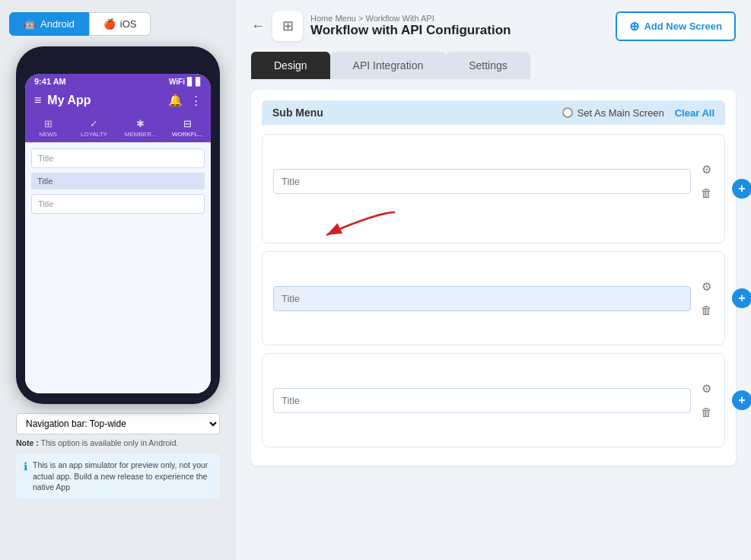  Describe the element at coordinates (621, 113) in the screenshot. I see `set-main-label: Set As Main Screen` at that location.